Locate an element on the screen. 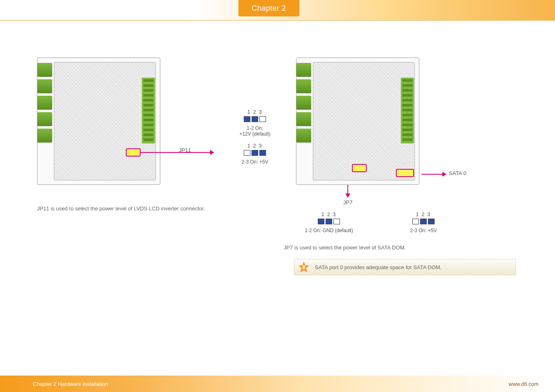  jp11-location-highlight is located at coordinates (133, 152).